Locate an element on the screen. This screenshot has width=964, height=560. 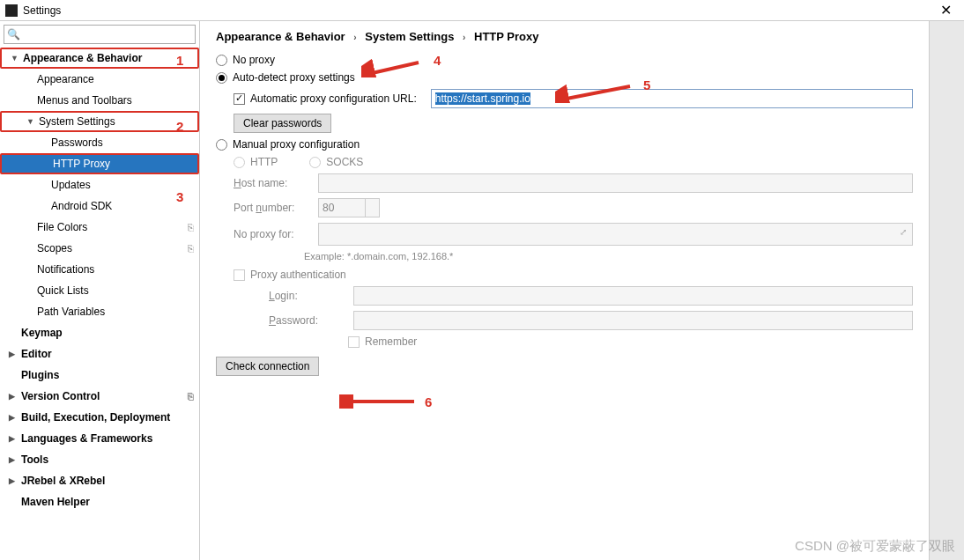
arrow-4-icon is located at coordinates (392, 68).